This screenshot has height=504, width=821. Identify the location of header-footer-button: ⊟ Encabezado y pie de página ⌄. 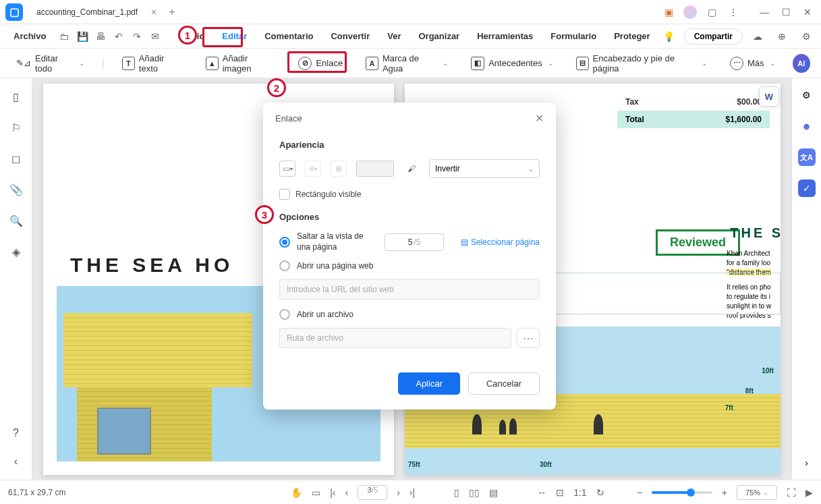
(642, 63).